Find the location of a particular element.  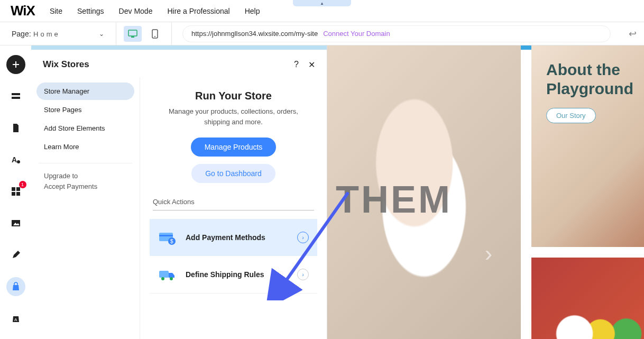

qa-define-shipping-rules: Define Shipping Rules › is located at coordinates (234, 275).